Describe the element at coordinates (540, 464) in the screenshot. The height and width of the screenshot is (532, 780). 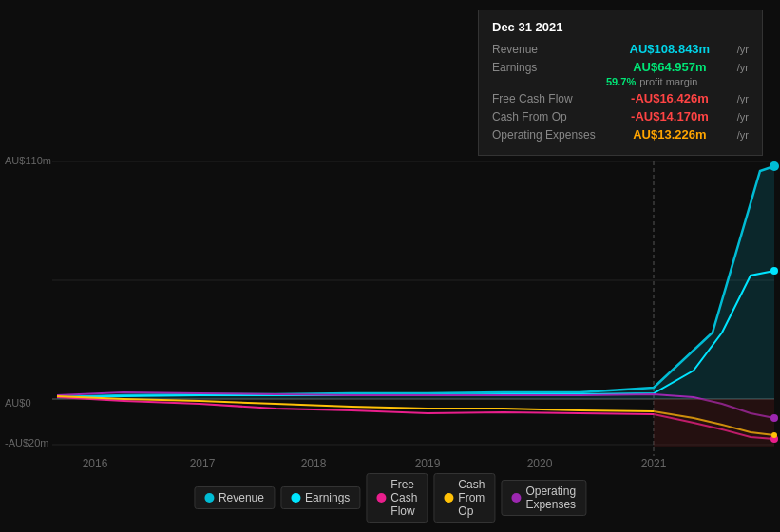
I see `x-label-2020: 2020` at that location.